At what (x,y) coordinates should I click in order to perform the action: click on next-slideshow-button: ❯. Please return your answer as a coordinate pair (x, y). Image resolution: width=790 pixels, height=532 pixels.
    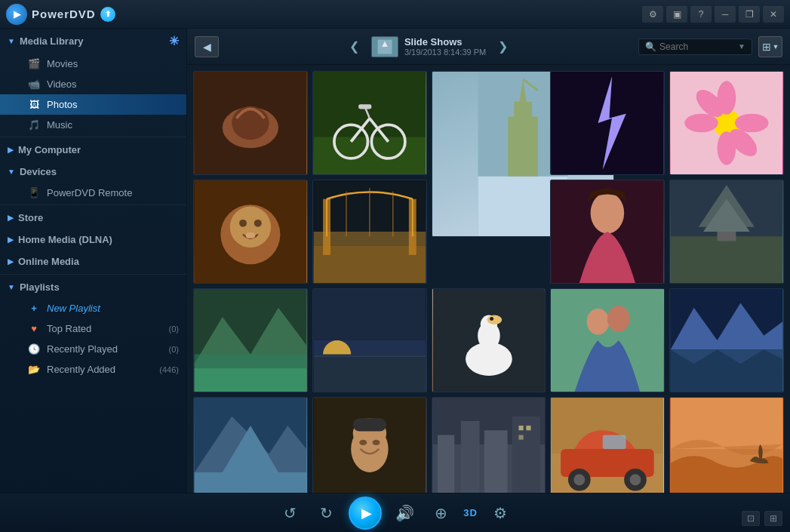
    Looking at the image, I should click on (503, 47).